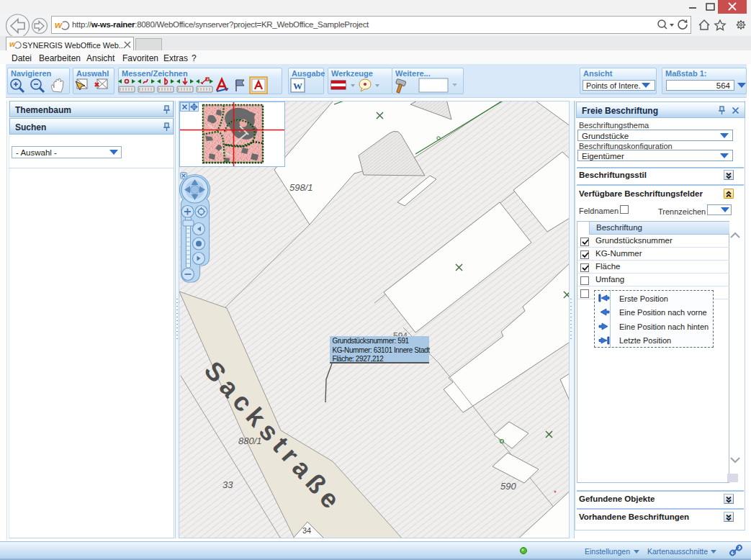 The height and width of the screenshot is (560, 751). I want to click on svg-text: 33, so click(228, 485).